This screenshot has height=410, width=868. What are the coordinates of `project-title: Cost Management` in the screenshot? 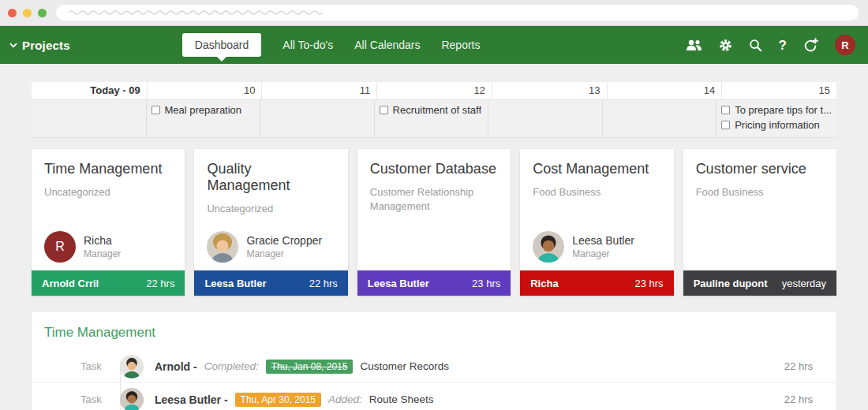 It's located at (597, 169).